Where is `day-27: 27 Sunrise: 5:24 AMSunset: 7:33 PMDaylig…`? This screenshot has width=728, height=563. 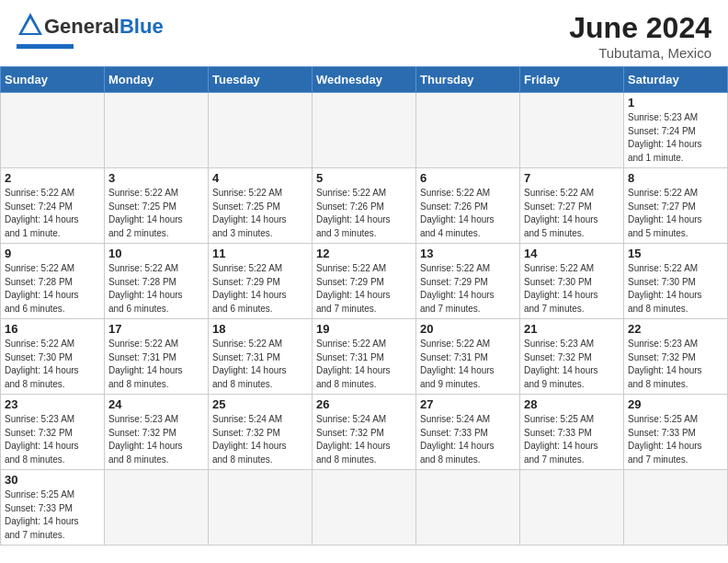 day-27: 27 Sunrise: 5:24 AMSunset: 7:33 PMDaylig… is located at coordinates (469, 432).